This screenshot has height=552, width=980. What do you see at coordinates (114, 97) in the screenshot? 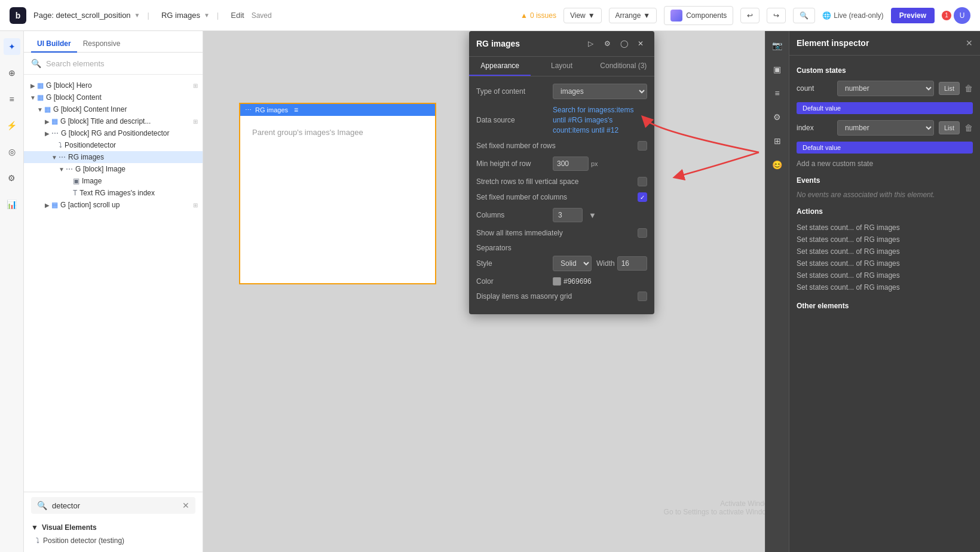
I see `tree-item: ▼ ▦ G [block] Content` at bounding box center [114, 97].